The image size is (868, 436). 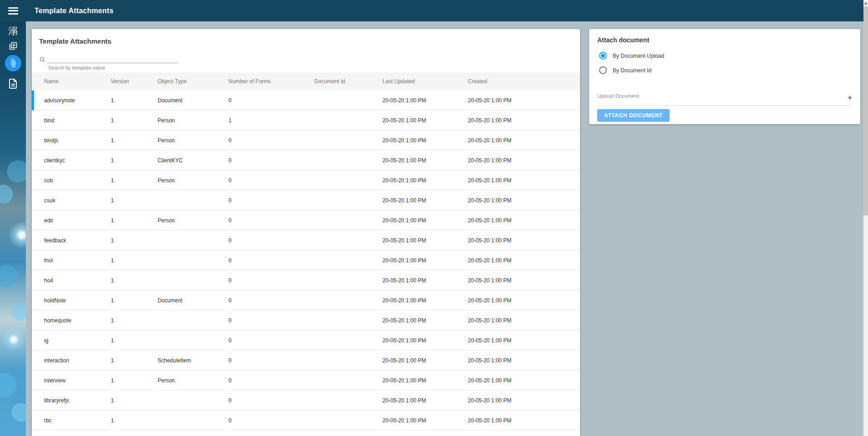 What do you see at coordinates (77, 160) in the screenshot?
I see `cell-name: clientkyc` at bounding box center [77, 160].